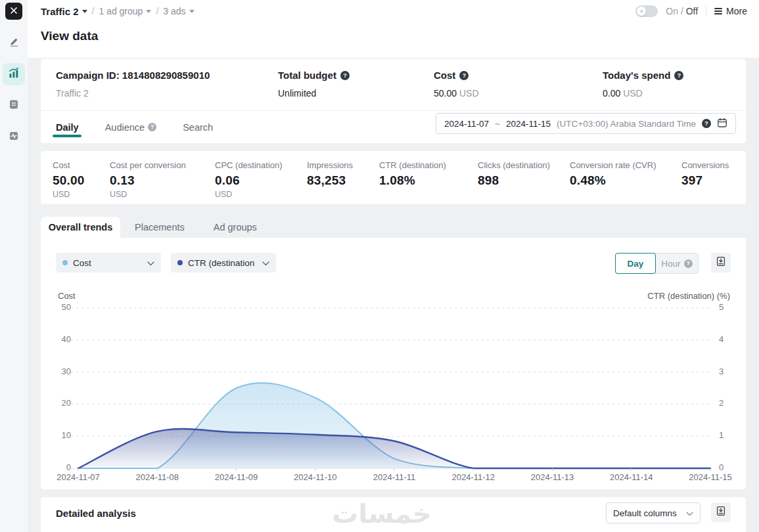 The height and width of the screenshot is (532, 759). I want to click on CTR (destination)-area, so click(394, 449).